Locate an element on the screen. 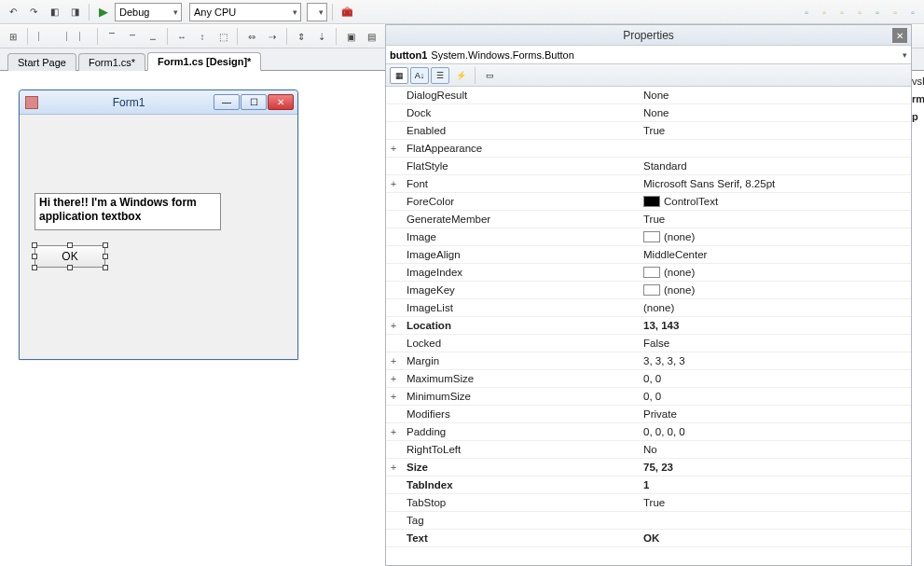 The height and width of the screenshot is (566, 924). window-icon-5: ▫ is located at coordinates (877, 12).